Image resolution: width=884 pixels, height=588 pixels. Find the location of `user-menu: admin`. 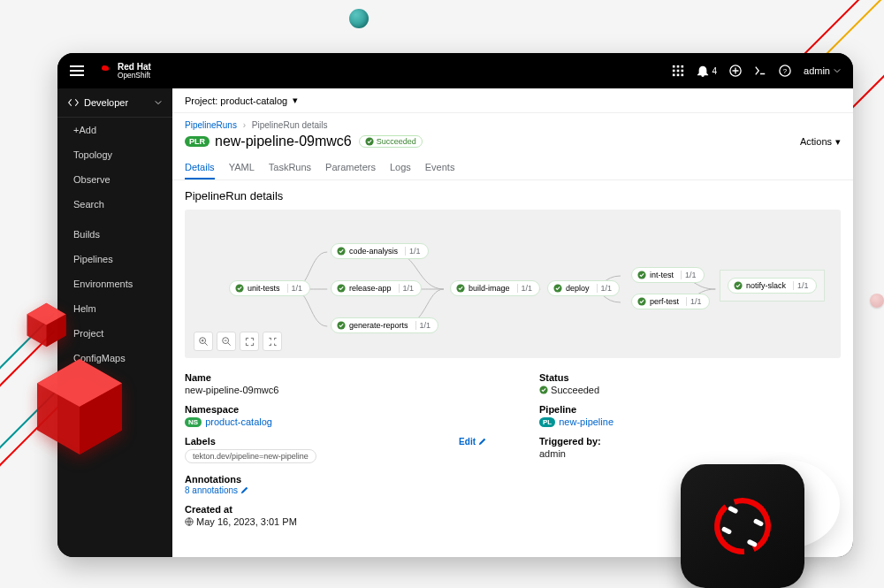

user-menu: admin is located at coordinates (822, 71).